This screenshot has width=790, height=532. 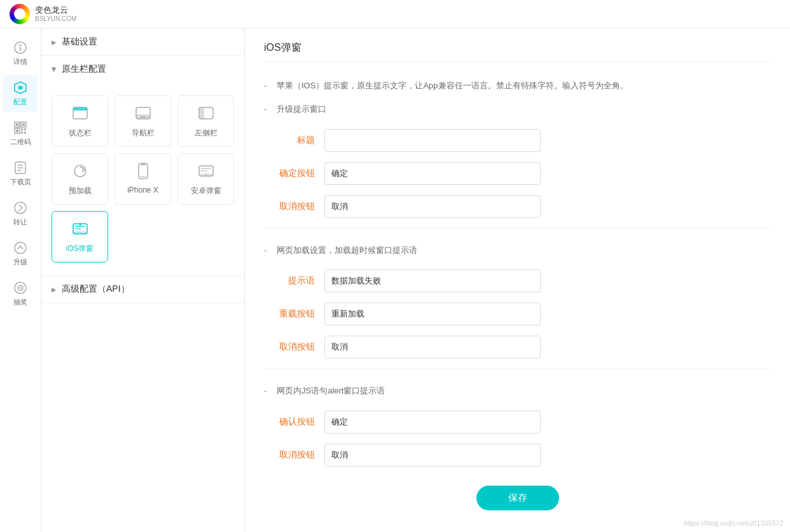 I want to click on form-row-cancel1: 取消按钮, so click(x=518, y=207).